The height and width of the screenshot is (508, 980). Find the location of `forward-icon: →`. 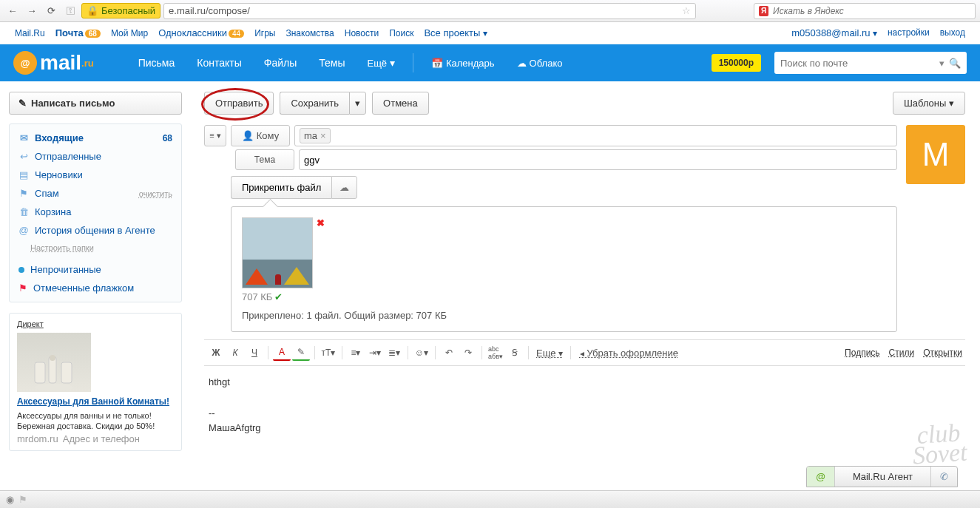

forward-icon: → is located at coordinates (32, 11).